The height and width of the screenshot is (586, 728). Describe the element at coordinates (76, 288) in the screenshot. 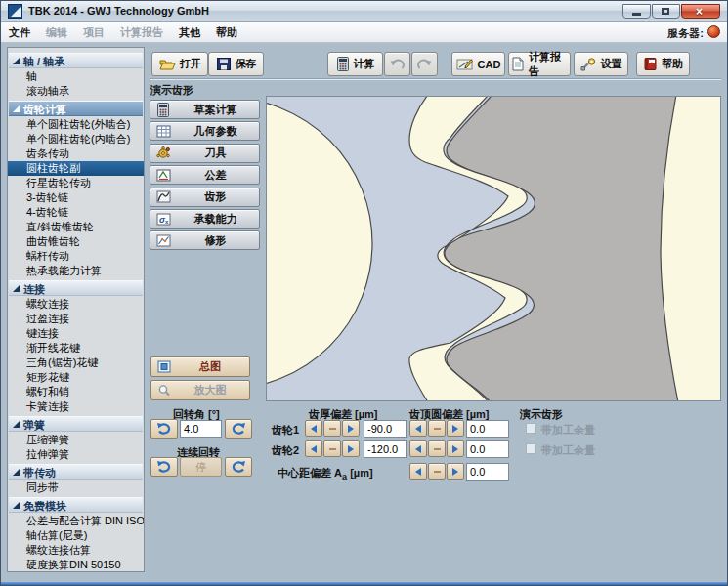

I see `sidebar-group-2: 连接` at that location.